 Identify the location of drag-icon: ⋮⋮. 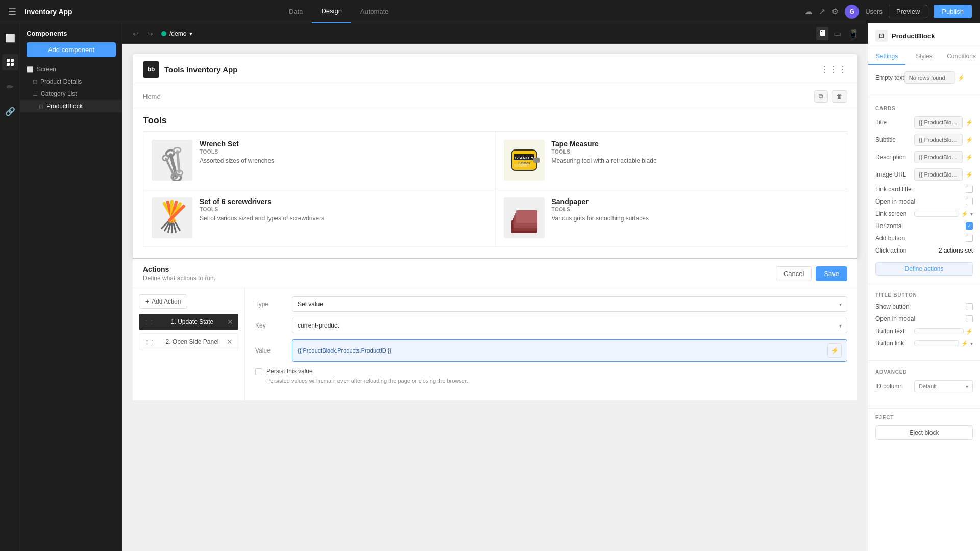
(149, 322).